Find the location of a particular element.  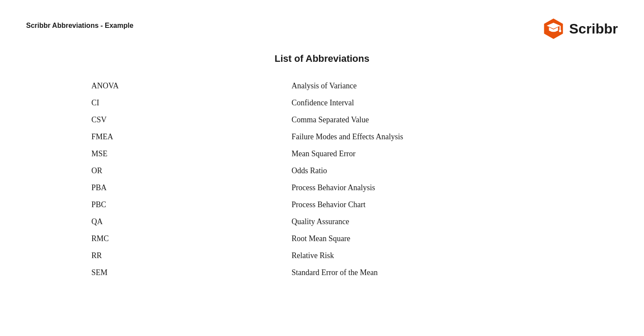

abbreviation-code: CSV is located at coordinates (187, 120).